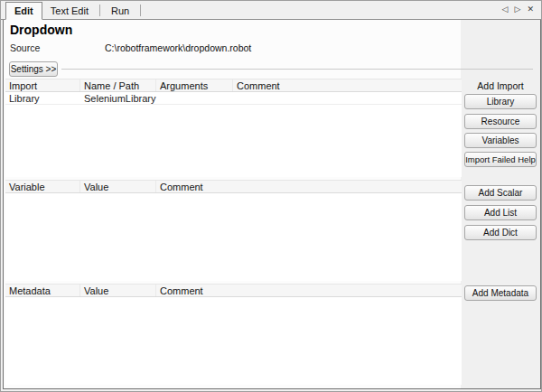  What do you see at coordinates (195, 85) in the screenshot?
I see `column-header: Arguments` at bounding box center [195, 85].